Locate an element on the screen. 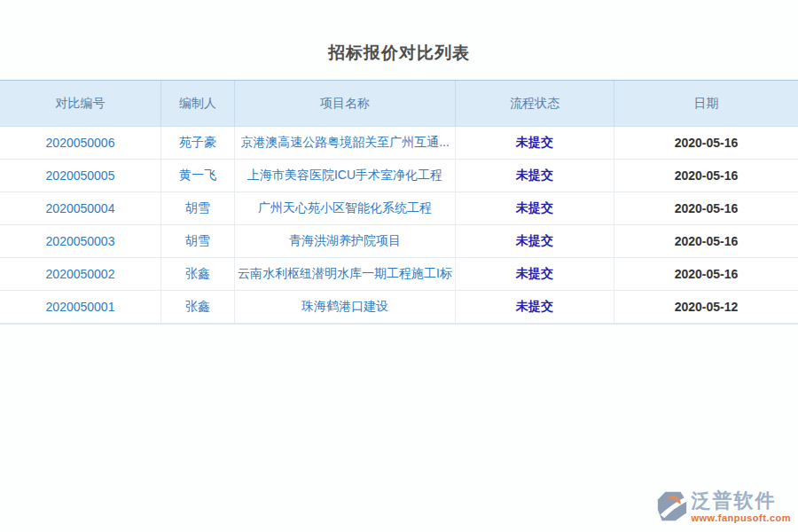 The width and height of the screenshot is (798, 532). project-name-link: 广州天心苑小区智能化系统工程 is located at coordinates (346, 208).